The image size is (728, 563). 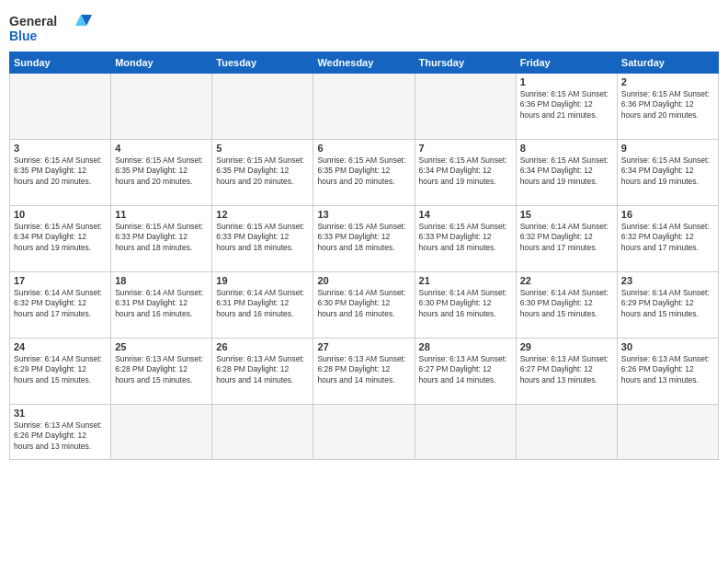 I want to click on calendar-cell: 20Sunrise: 6:14 AM Sunset: 6:30 PM Dayli…, so click(x=364, y=305).